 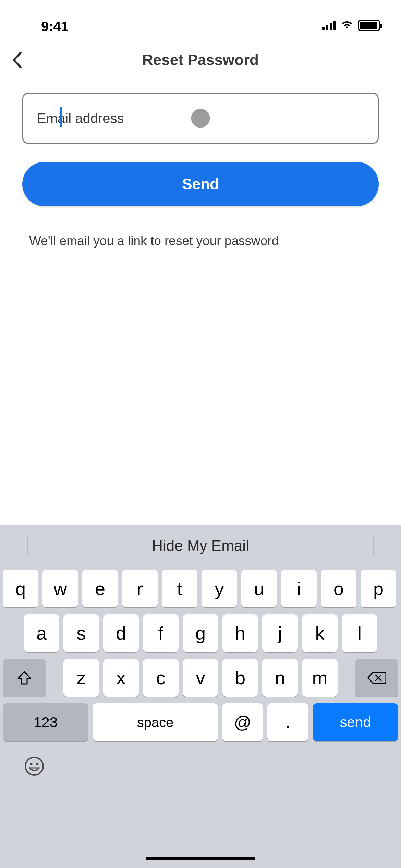 What do you see at coordinates (351, 25) in the screenshot?
I see `status-indicators` at bounding box center [351, 25].